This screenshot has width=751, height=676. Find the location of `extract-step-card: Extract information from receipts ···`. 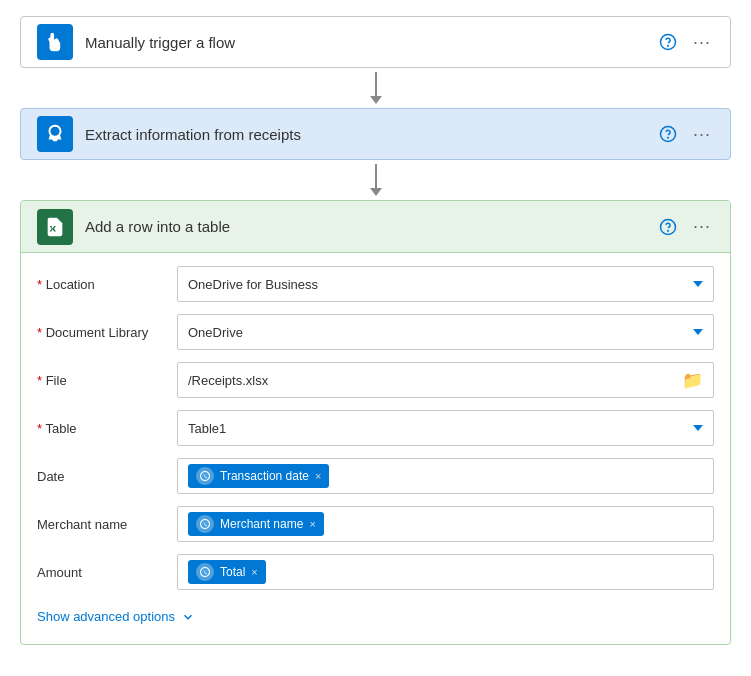

extract-step-card: Extract information from receipts ··· is located at coordinates (376, 134).